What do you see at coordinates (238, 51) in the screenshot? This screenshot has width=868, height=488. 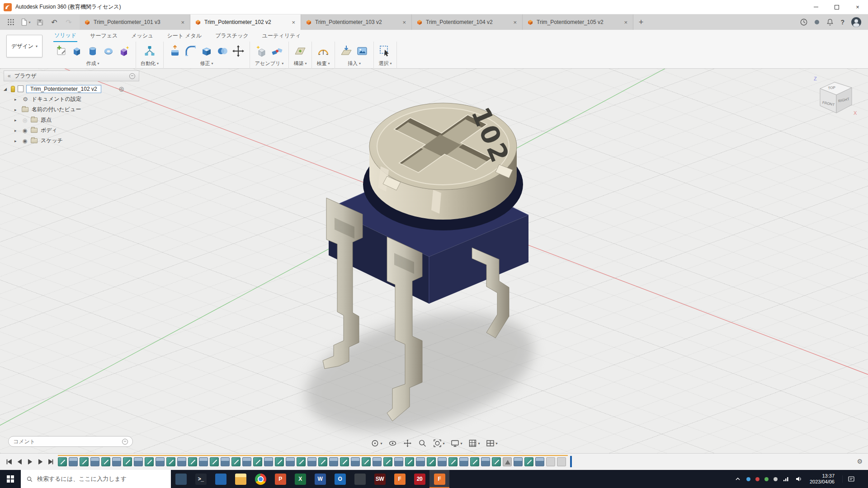 I see `move-copy-icon` at bounding box center [238, 51].